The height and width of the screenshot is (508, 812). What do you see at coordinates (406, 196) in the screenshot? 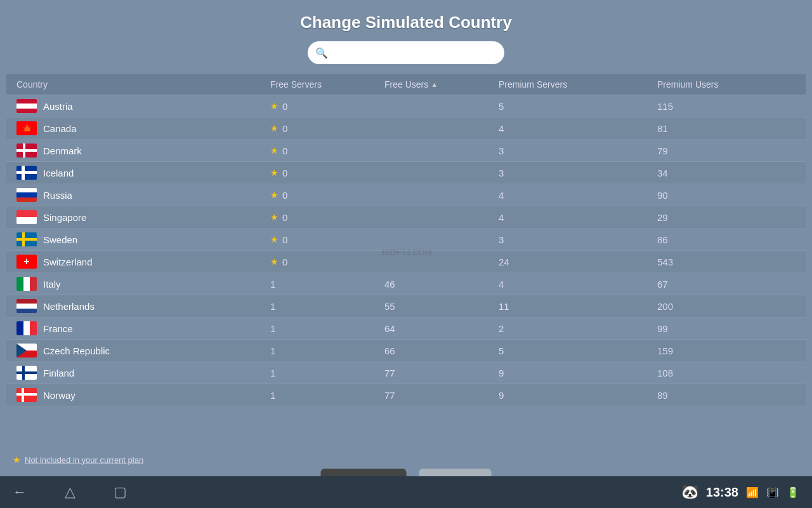
I see `table-row: Russia★0490` at bounding box center [406, 196].